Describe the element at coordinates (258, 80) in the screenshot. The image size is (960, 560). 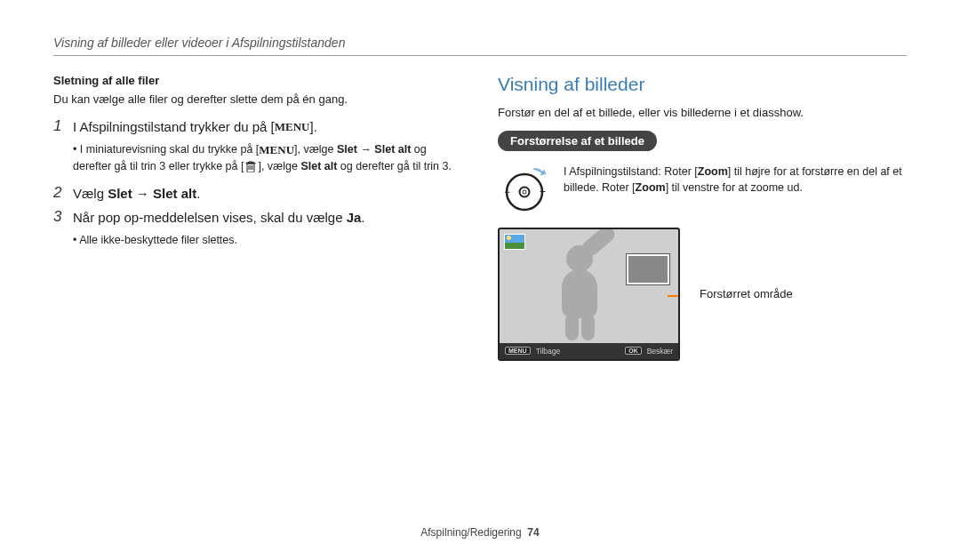
I see `delete-all-heading: Sletning af alle filer` at that location.